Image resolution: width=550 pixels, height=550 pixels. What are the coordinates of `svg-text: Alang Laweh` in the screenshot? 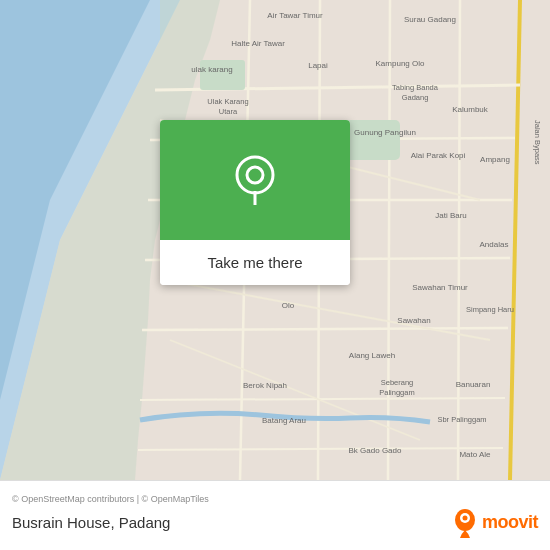 It's located at (372, 356).